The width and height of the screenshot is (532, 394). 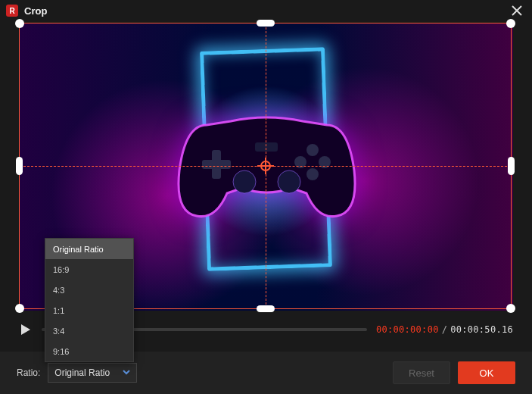 I want to click on ratio-select: Original Ratio, so click(x=92, y=373).